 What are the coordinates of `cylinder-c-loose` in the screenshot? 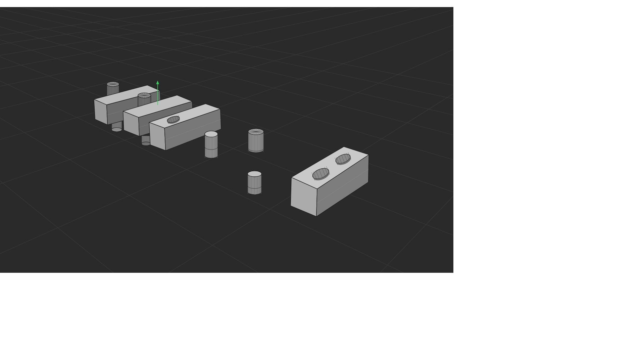 It's located at (211, 144).